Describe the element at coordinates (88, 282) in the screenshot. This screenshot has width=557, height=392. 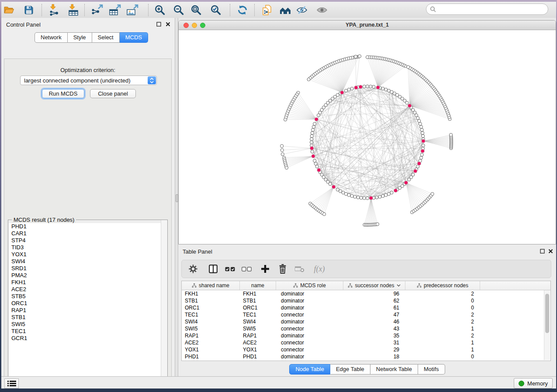
I see `mcds-result-item: FKH1` at that location.